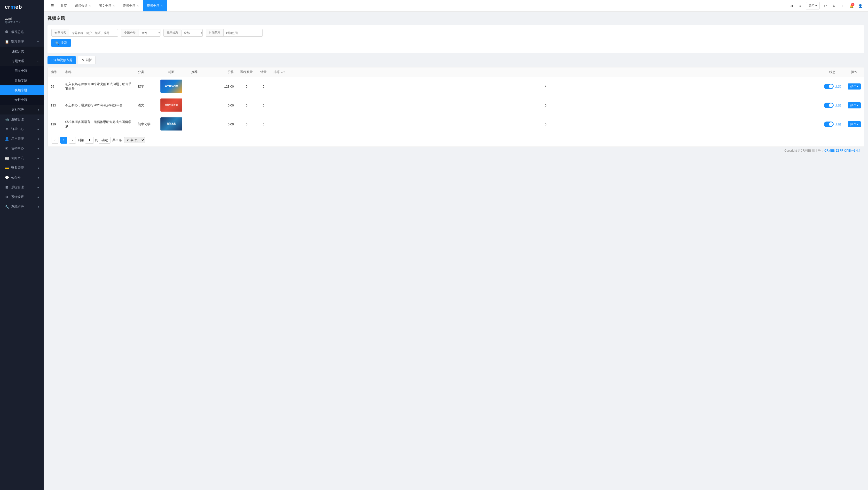 This screenshot has width=868, height=490. I want to click on tab-video-topic: 视频专题 ✕, so click(155, 6).